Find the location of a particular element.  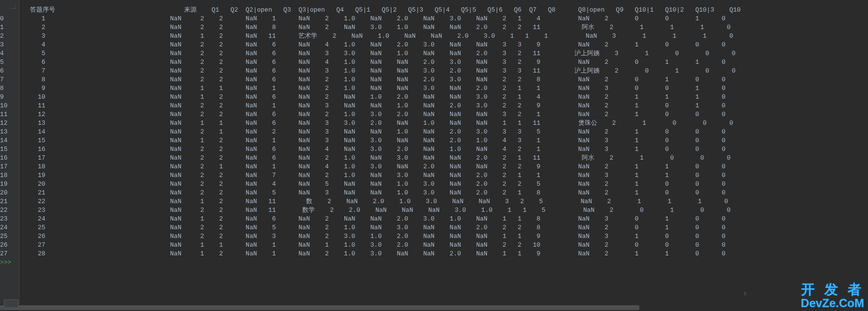

horizontal-scroll-thumb is located at coordinates (320, 308).